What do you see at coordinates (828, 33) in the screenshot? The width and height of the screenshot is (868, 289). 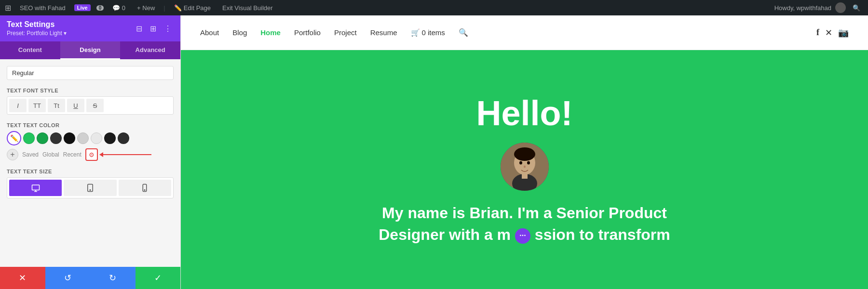 I see `twitter-icon: ✕` at bounding box center [828, 33].